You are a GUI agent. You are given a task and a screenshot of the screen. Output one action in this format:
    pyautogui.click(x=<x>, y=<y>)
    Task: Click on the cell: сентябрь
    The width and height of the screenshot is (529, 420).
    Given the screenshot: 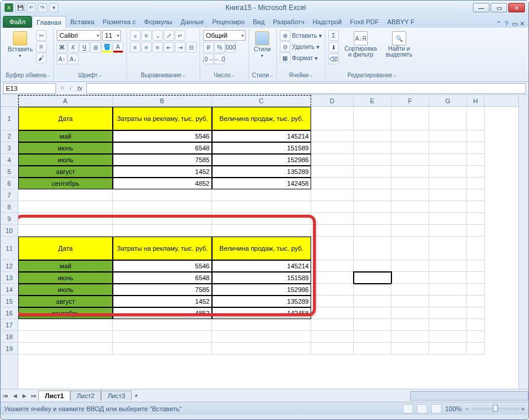 What is the action you would take?
    pyautogui.click(x=66, y=313)
    